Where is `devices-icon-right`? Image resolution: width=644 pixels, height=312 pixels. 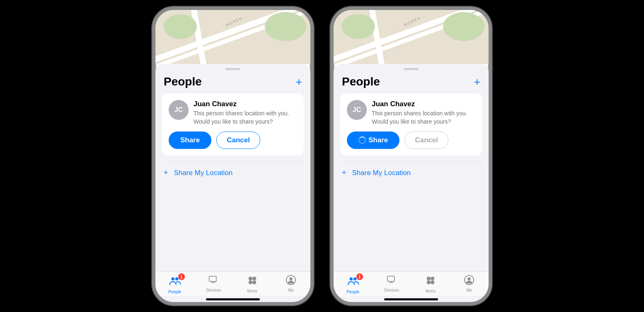 devices-icon-right is located at coordinates (392, 281).